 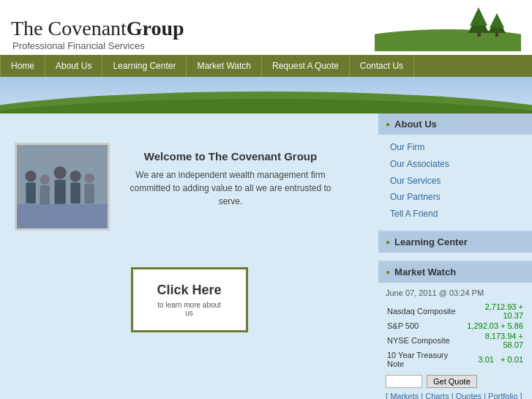 What do you see at coordinates (503, 395) in the screenshot?
I see `portfolio-link: Portfolio` at bounding box center [503, 395].